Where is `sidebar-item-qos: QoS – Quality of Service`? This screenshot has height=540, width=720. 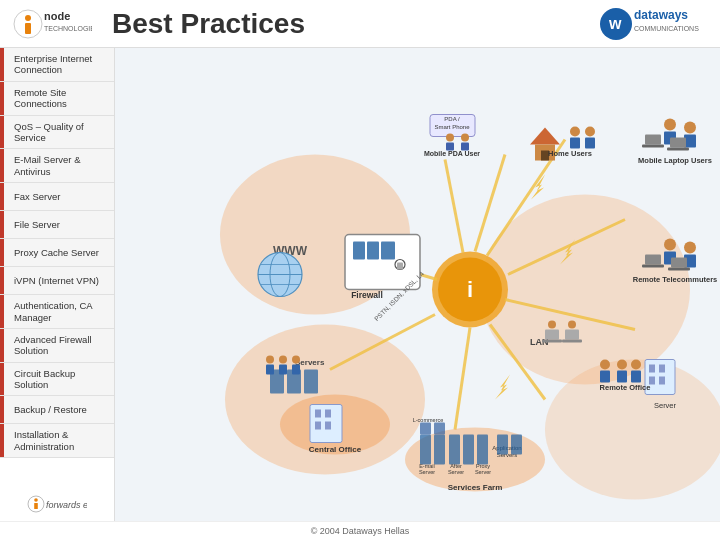 sidebar-item-qos: QoS – Quality of Service is located at coordinates (57, 133).